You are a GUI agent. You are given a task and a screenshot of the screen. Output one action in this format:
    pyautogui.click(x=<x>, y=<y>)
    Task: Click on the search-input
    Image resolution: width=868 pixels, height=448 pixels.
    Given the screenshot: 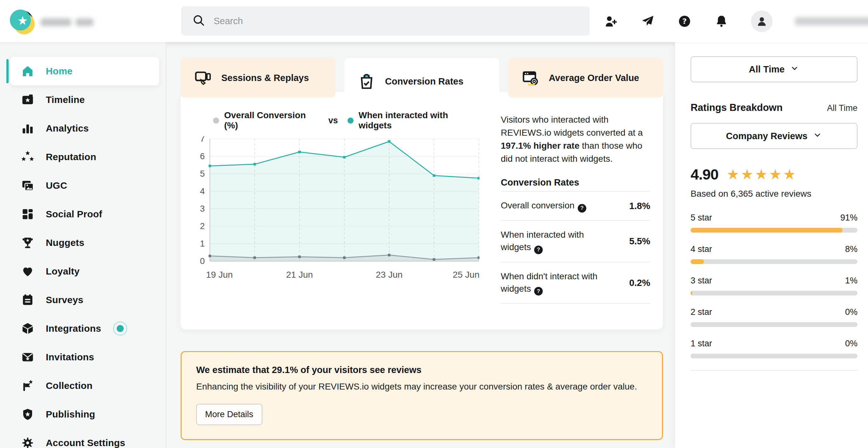 What is the action you would take?
    pyautogui.click(x=396, y=21)
    